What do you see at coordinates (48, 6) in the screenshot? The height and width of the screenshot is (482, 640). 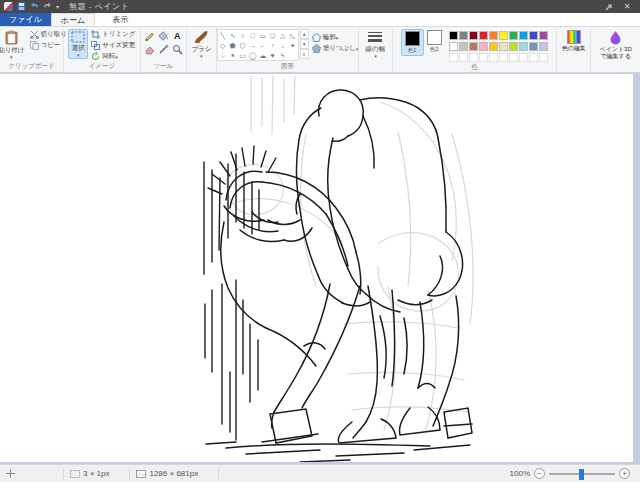 I see `redo-button` at bounding box center [48, 6].